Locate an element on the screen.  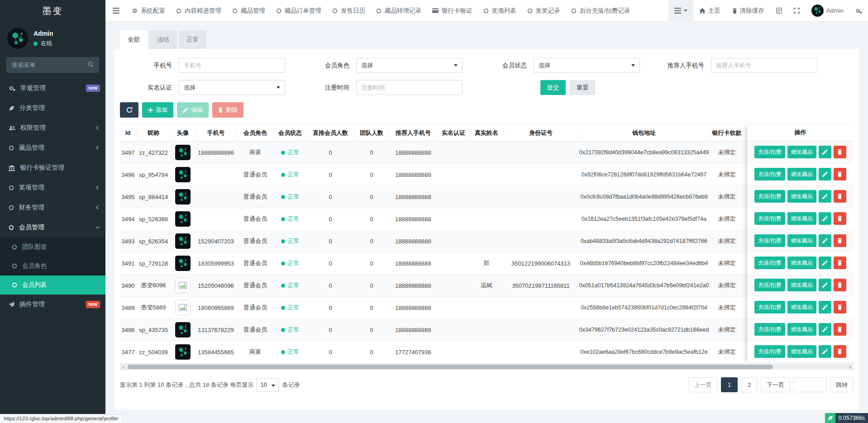
sidebar-item-1: 常规管理new is located at coordinates (52, 88).